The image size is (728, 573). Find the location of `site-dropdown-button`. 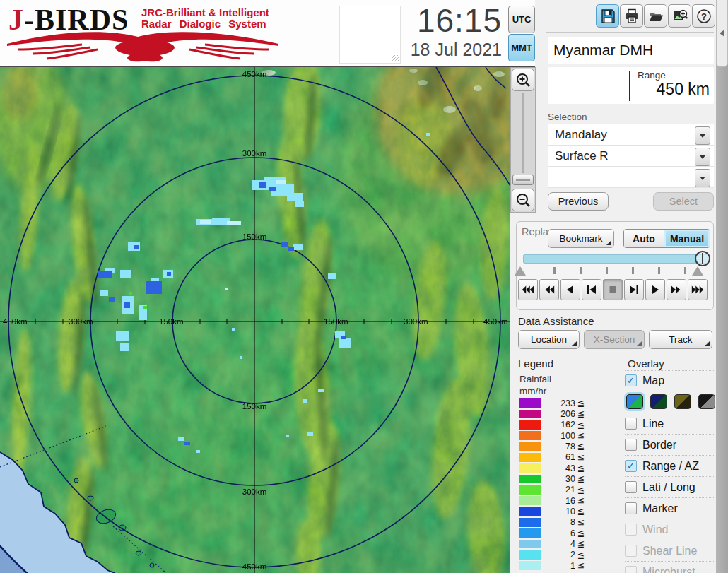

site-dropdown-button is located at coordinates (703, 136).